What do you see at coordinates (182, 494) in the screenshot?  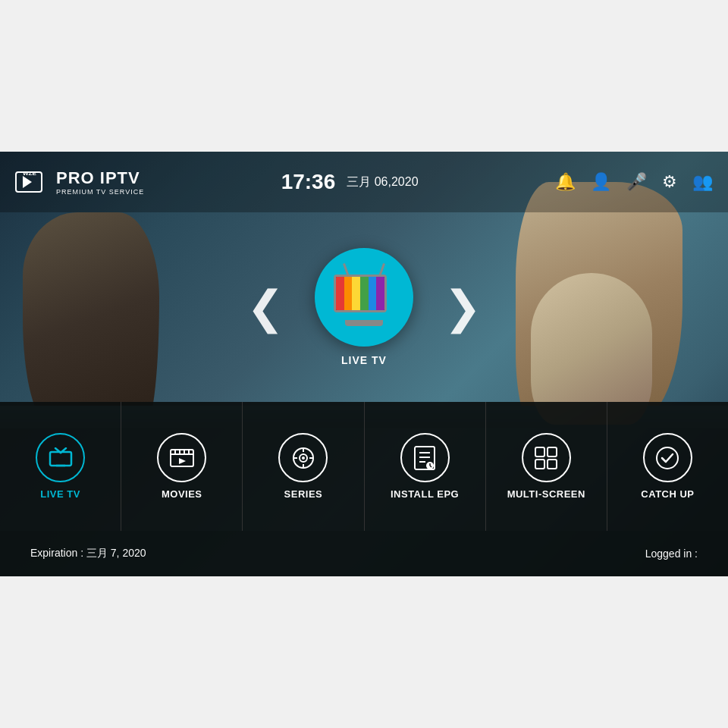 I see `movies-nav-label: MOVIES` at bounding box center [182, 494].